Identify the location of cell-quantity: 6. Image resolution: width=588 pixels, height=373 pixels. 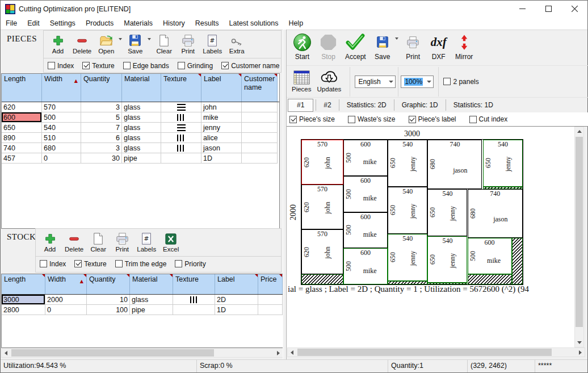
(102, 138).